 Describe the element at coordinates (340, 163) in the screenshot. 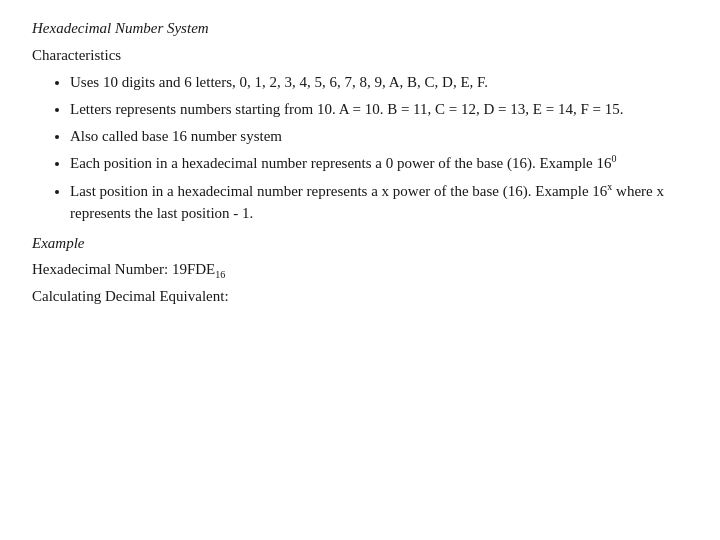

I see `bullet-text-4: Each position in a hexadecimal number re…` at that location.